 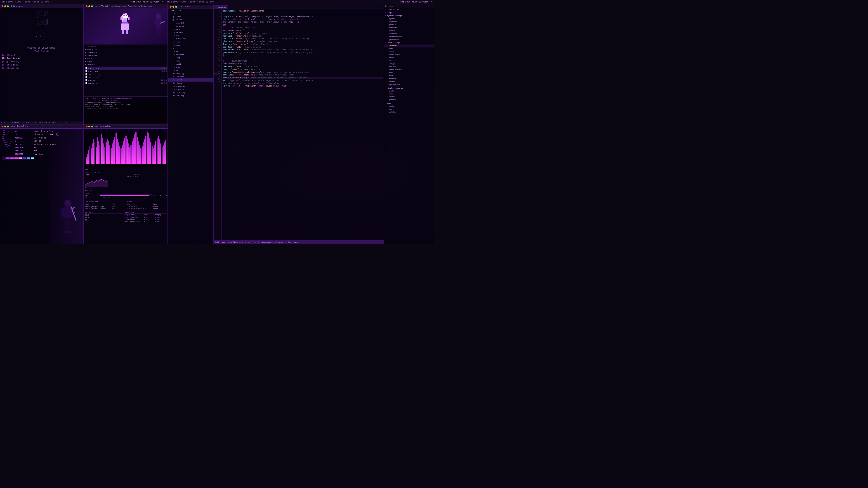 I want to click on outline-pkgs-system: ·system, so click(x=409, y=106).